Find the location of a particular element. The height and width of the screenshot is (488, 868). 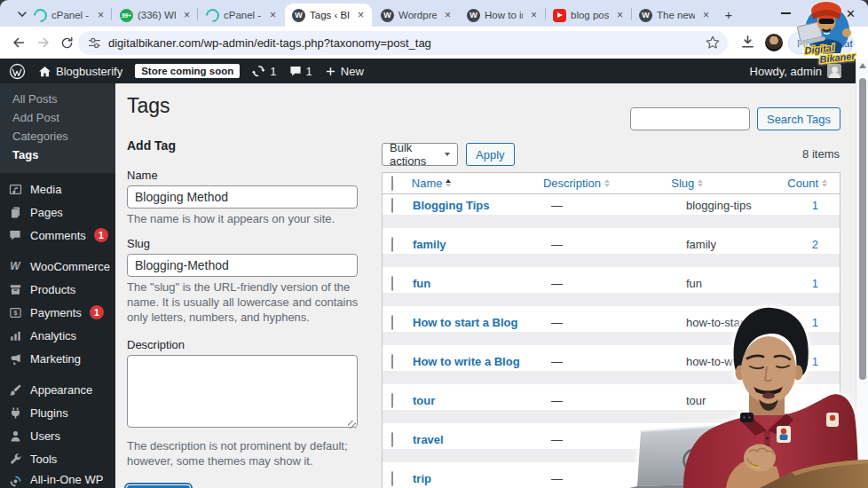

sidebar-item-plugins: Plugins is located at coordinates (58, 413).